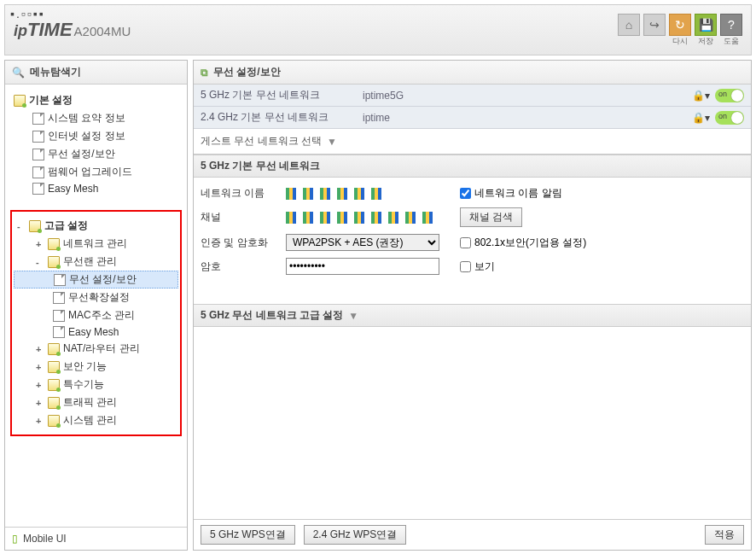  I want to click on sidebar-footer: ▯ Mobile UI, so click(96, 538).